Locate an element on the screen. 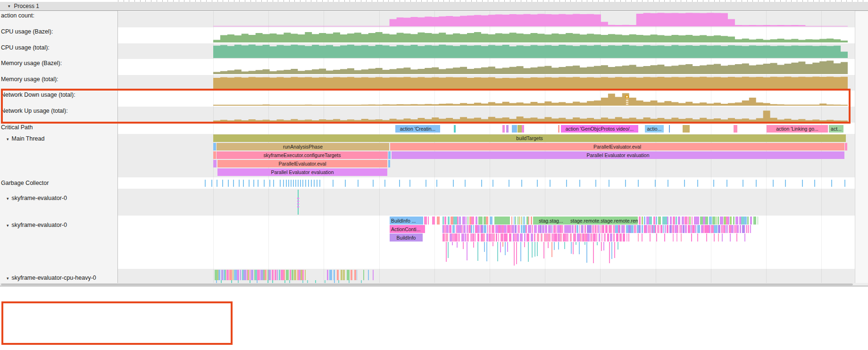 The width and height of the screenshot is (868, 350). evaluator-slice: ActionConti... is located at coordinates (408, 229).